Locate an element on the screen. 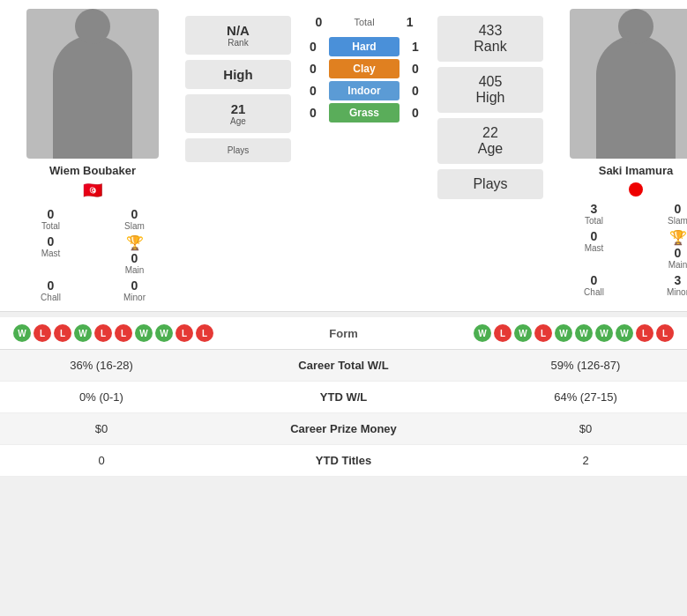  career-stat-left: $0 is located at coordinates (101, 428).